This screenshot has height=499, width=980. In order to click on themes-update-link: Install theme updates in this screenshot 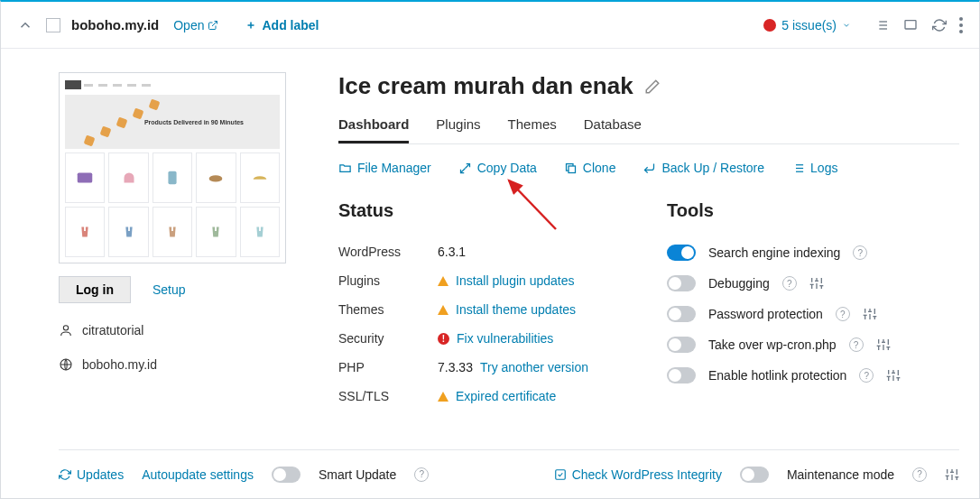, I will do `click(516, 310)`.